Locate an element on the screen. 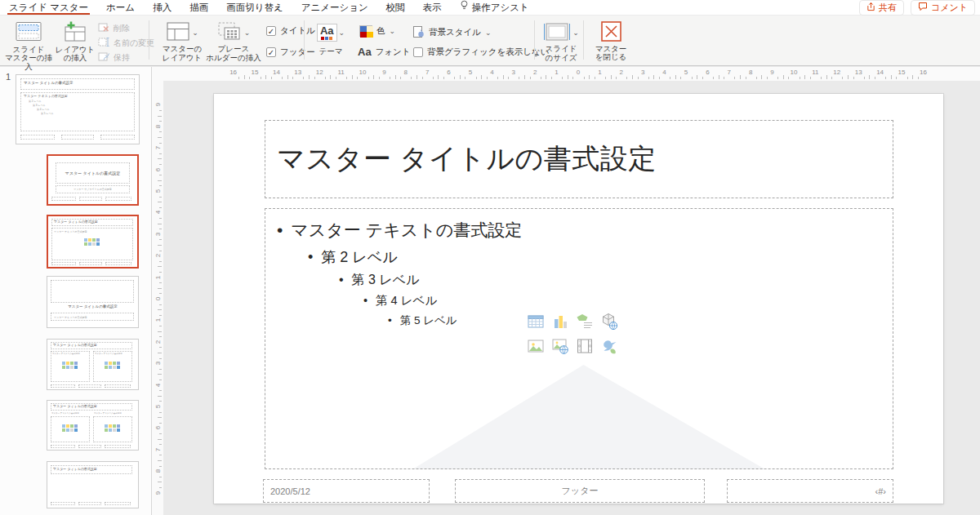 The width and height of the screenshot is (980, 515). colors-button: 色 ⌄ is located at coordinates (377, 31).